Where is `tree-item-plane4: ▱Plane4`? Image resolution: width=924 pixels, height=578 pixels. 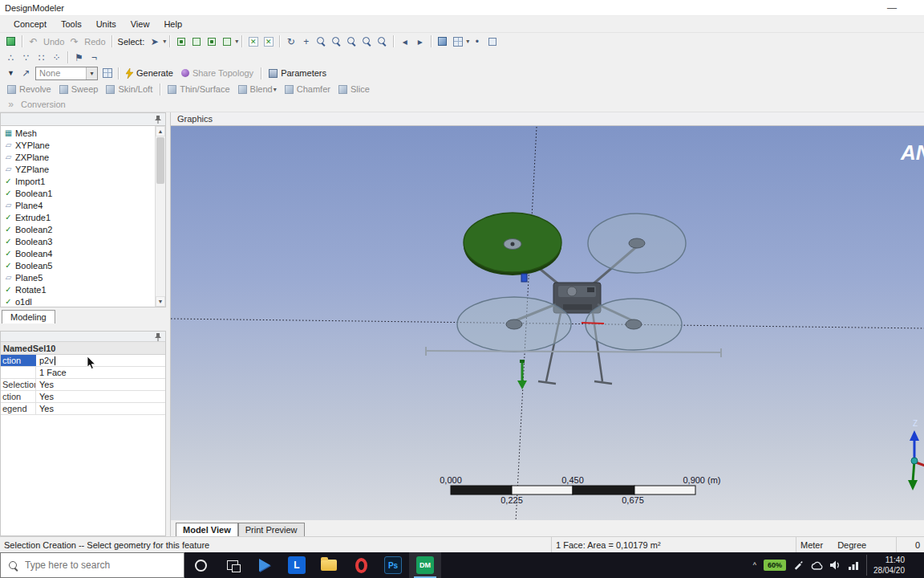
tree-item-plane4: ▱Plane4 is located at coordinates (78, 206).